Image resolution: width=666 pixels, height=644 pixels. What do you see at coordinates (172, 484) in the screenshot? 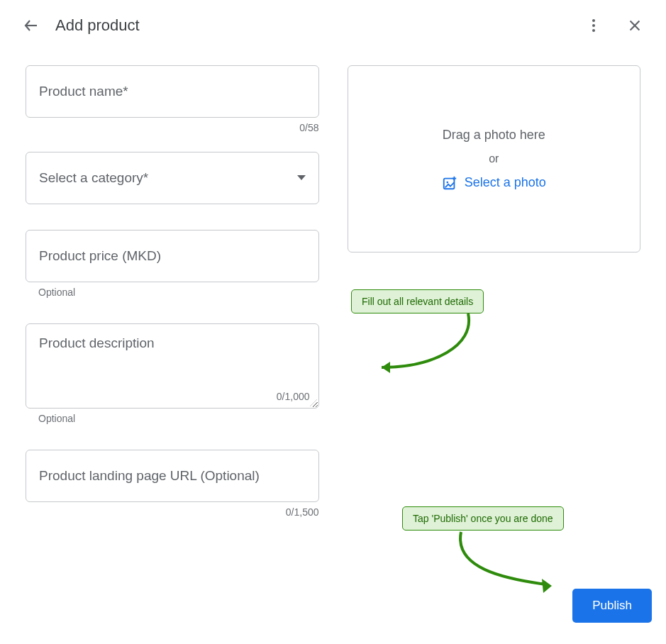
I see `url-group: Product landing page URL (Optional) 0/1,…` at bounding box center [172, 484].